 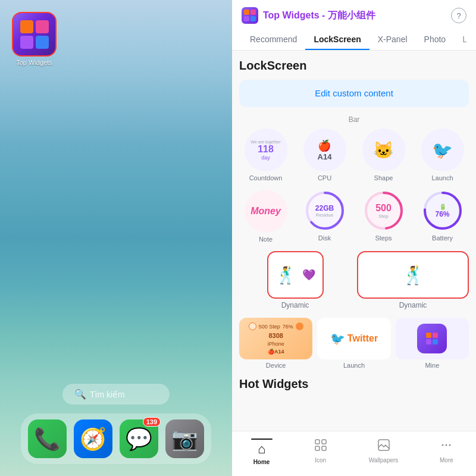 I want to click on device-label-inner: iPhone, so click(x=276, y=344).